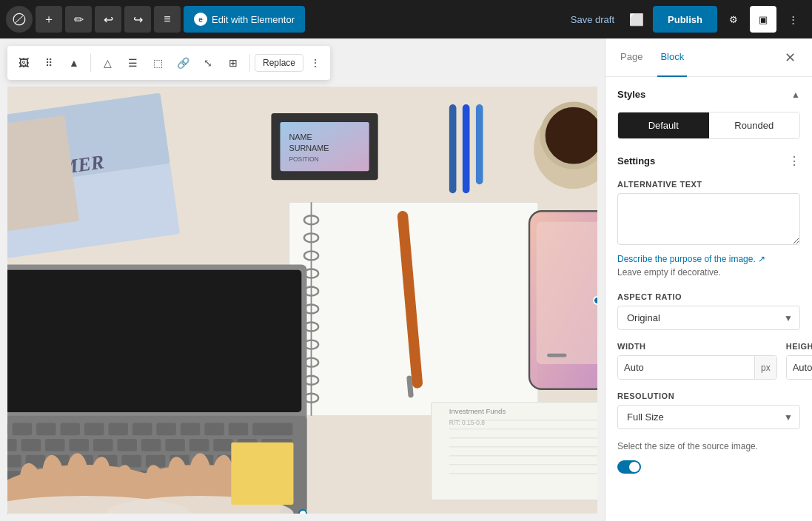  What do you see at coordinates (315, 63) in the screenshot?
I see `more-icon: ⋮` at bounding box center [315, 63].